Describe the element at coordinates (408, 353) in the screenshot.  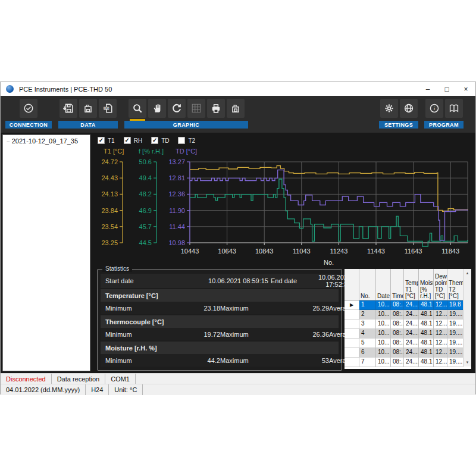
I see `table-row: 610...08:...24....48.112....19....` at that location.